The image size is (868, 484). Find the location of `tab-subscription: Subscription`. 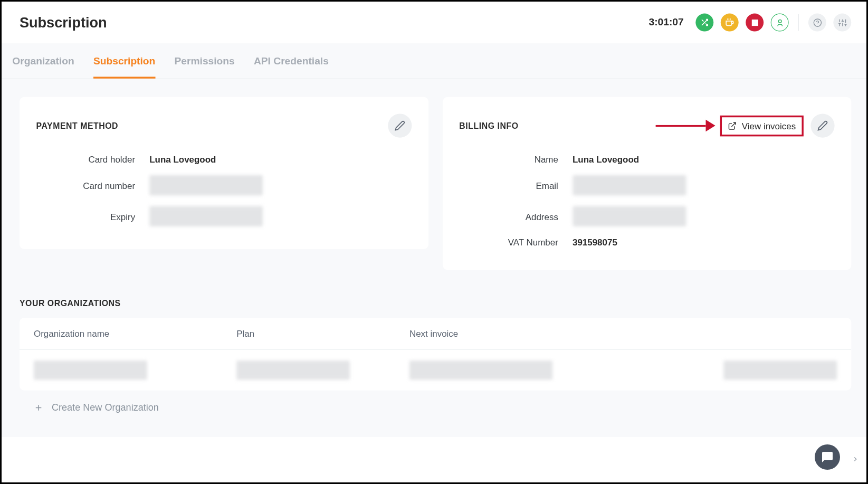

tab-subscription: Subscription is located at coordinates (125, 61).